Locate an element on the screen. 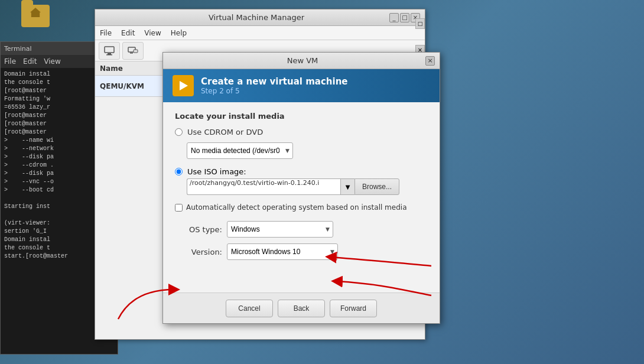 This screenshot has width=644, height=364. desktop-folder is located at coordinates (35, 21).